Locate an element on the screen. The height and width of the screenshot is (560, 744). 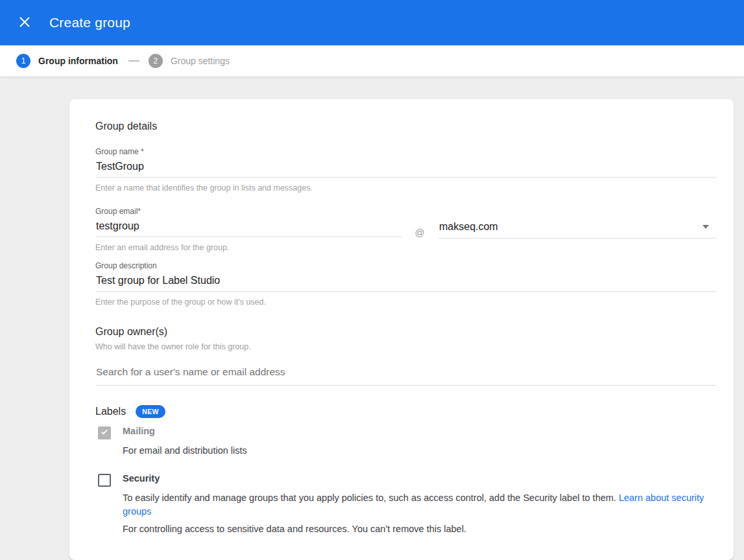
mailing-label: Mailing is located at coordinates (420, 431).